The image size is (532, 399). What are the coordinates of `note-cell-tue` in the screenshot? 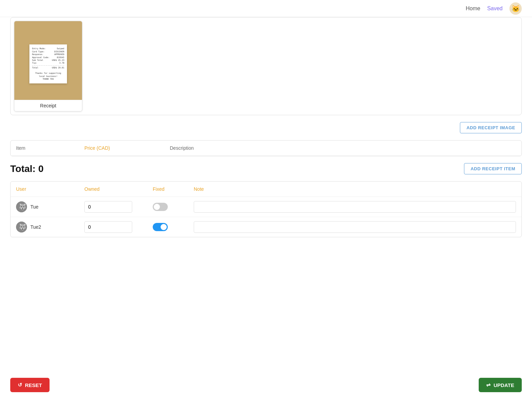 It's located at (355, 207).